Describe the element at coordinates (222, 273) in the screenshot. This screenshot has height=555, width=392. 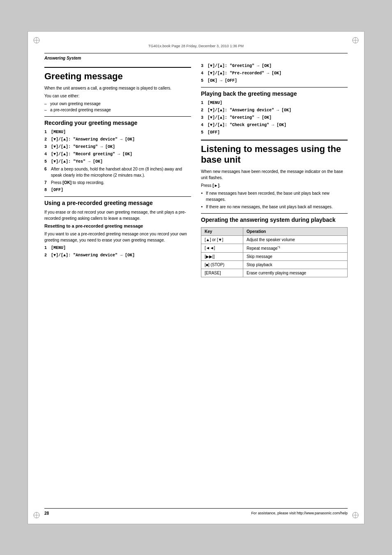
I see `table-cell-key-5: [ERASE]` at that location.